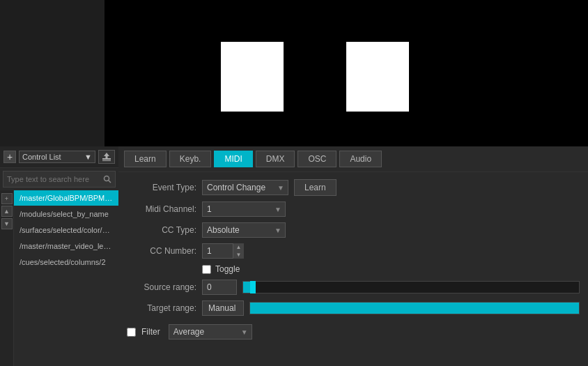 This screenshot has width=588, height=366. What do you see at coordinates (244, 209) in the screenshot?
I see `midi-channel-select: 1 2 3 4 All` at bounding box center [244, 209].